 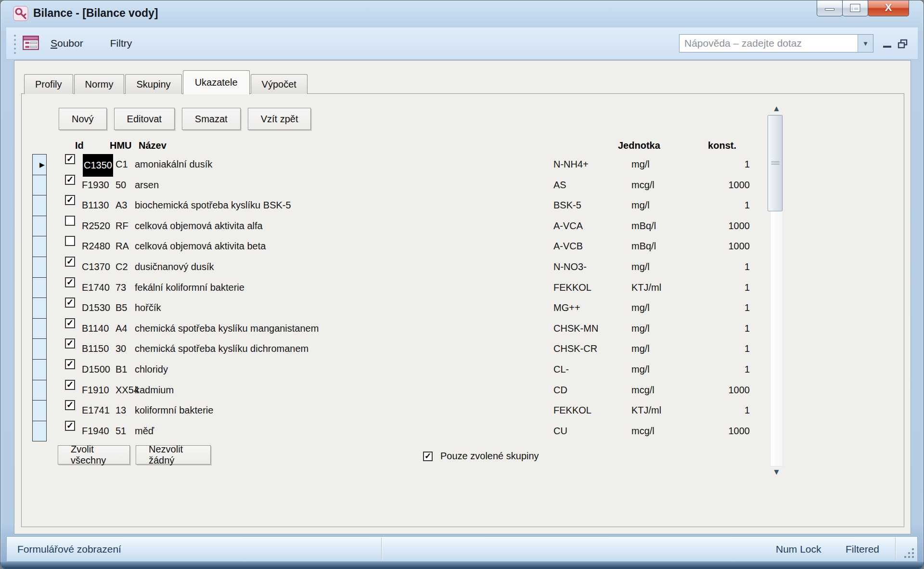 What do you see at coordinates (174, 410) in the screenshot?
I see `cell-nazev: koliformní bakterie` at bounding box center [174, 410].